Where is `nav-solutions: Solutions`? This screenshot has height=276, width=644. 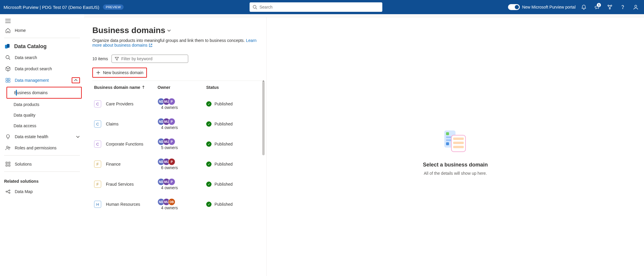 nav-solutions: Solutions is located at coordinates (42, 164).